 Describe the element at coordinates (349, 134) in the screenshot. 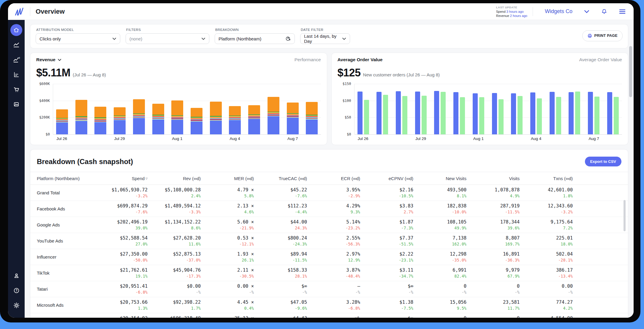

I see `y-tick-label: $0` at that location.